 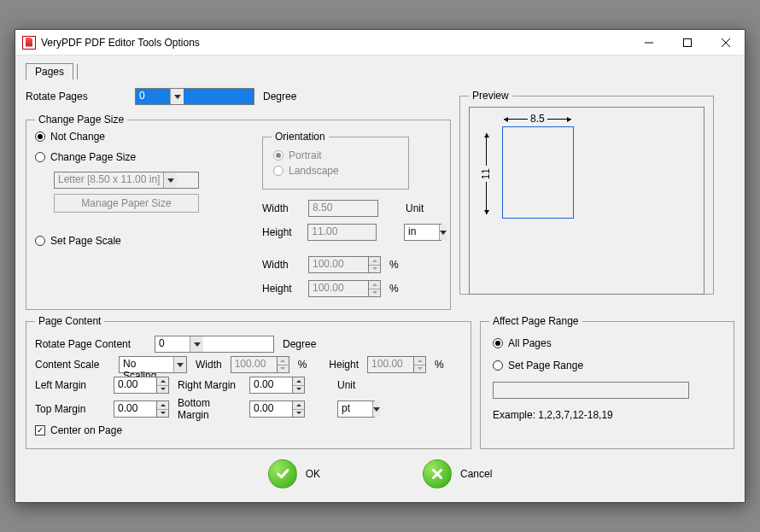 I want to click on check-icon, so click(x=283, y=474).